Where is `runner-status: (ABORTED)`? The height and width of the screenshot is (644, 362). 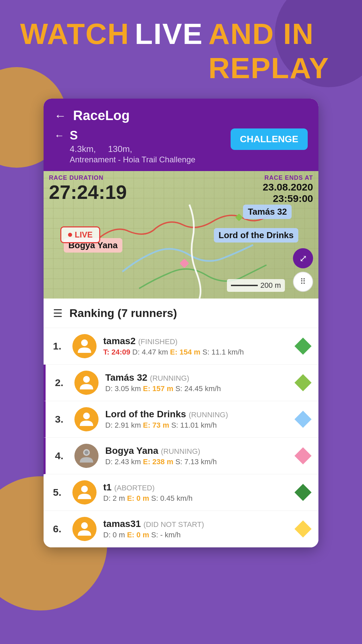
runner-status: (ABORTED) is located at coordinates (135, 488).